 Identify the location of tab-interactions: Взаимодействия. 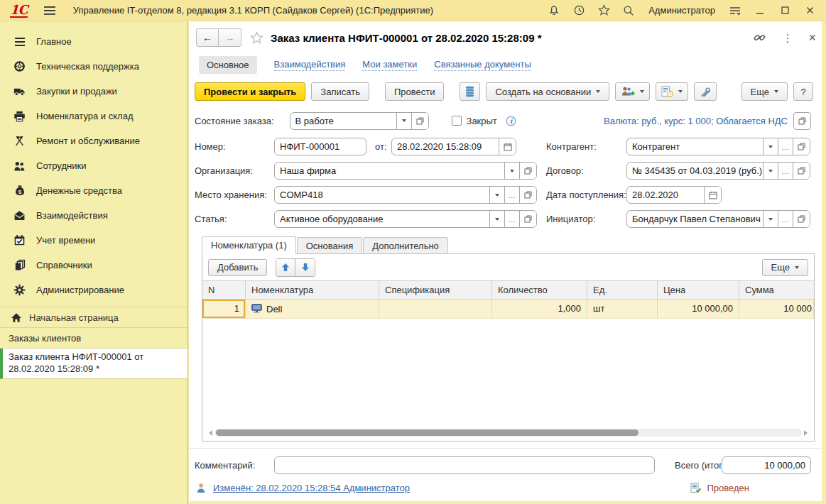
(310, 65).